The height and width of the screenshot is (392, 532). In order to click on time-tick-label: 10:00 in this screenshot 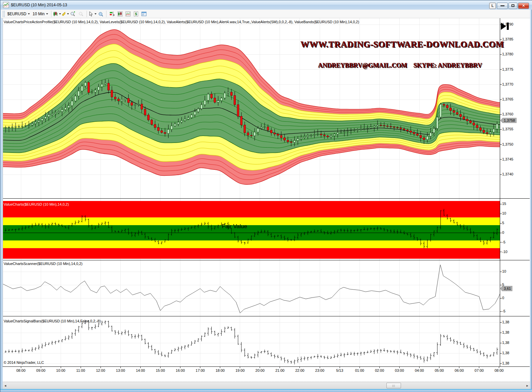, I will do `click(61, 370)`.